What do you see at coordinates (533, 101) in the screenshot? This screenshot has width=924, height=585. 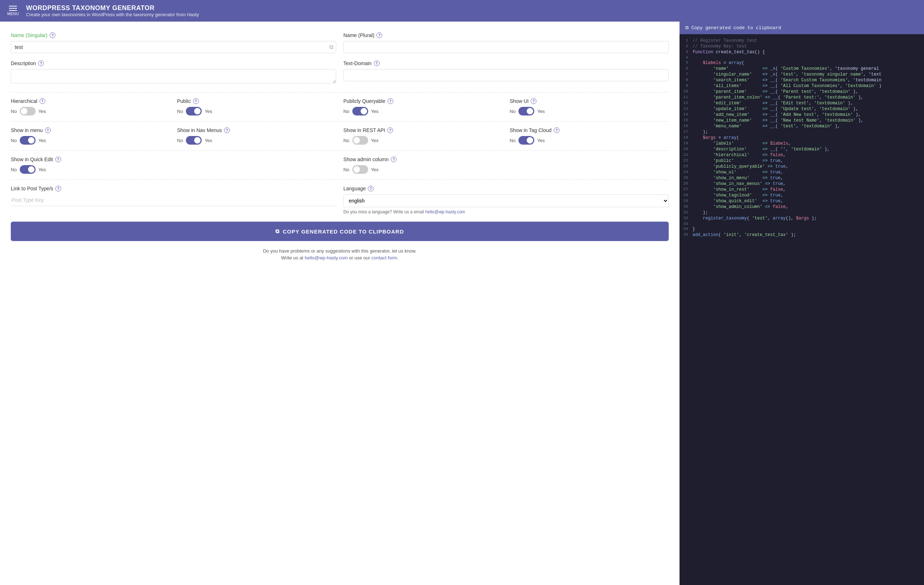 I see `show-ui-help-icon: ?` at bounding box center [533, 101].